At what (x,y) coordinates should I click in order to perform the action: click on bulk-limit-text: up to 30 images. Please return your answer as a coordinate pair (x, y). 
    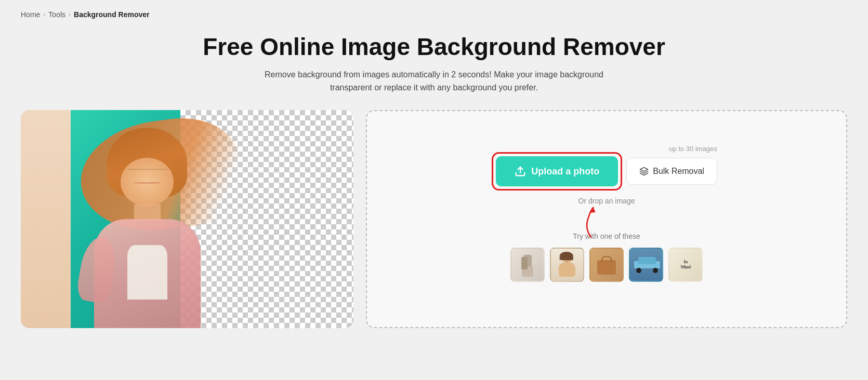
    Looking at the image, I should click on (693, 148).